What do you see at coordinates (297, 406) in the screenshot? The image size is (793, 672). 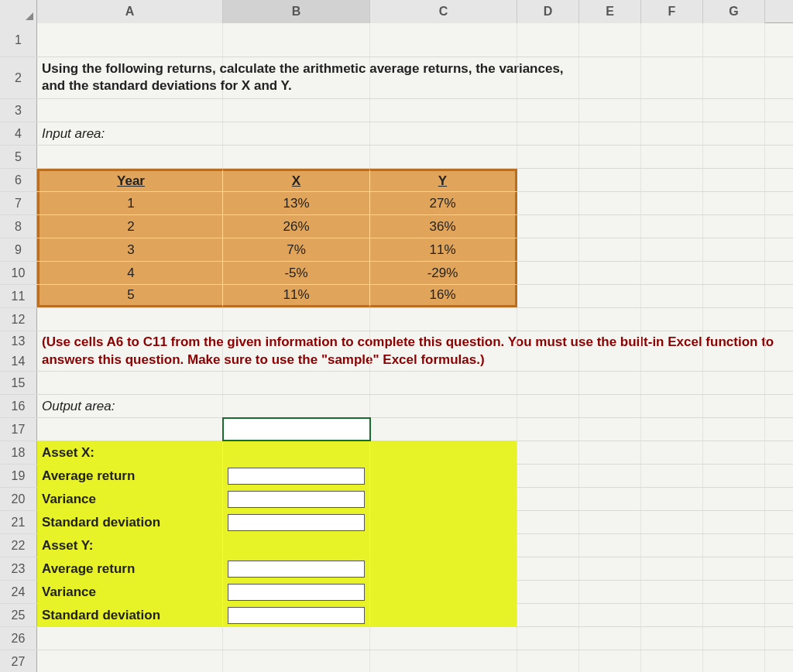 I see `cell-B16` at bounding box center [297, 406].